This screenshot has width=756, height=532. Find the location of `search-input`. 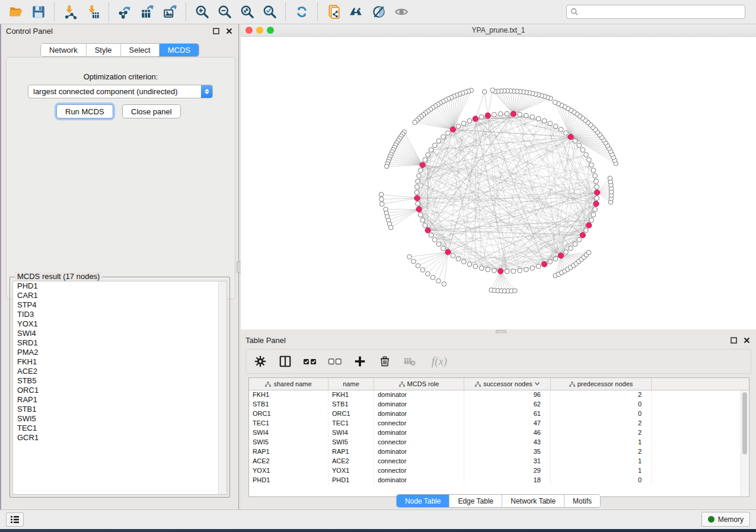

search-input is located at coordinates (660, 12).